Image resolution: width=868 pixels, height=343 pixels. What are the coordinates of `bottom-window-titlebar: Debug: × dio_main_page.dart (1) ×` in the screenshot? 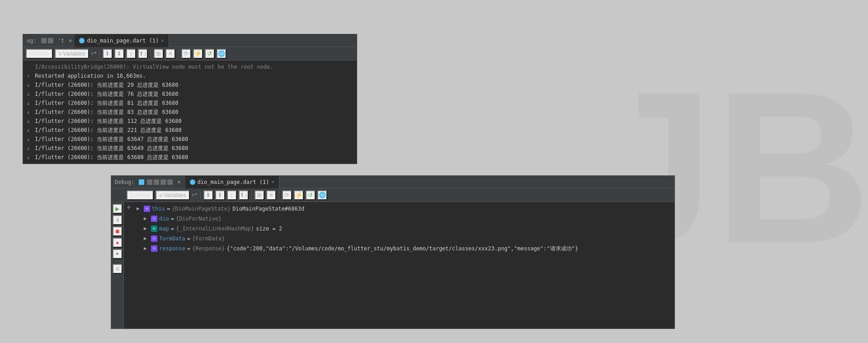 It's located at (393, 182).